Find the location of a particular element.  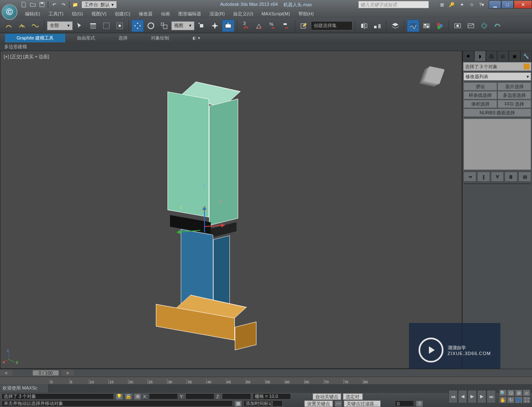

render-production-icon is located at coordinates (484, 26).